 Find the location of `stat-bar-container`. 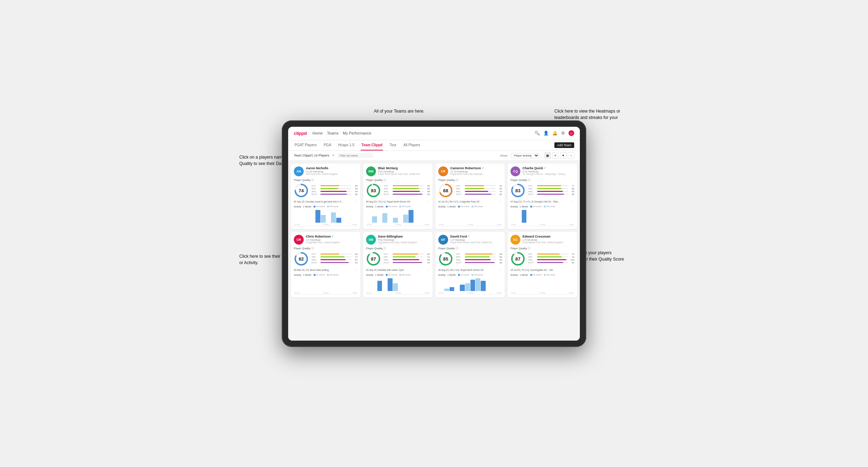

stat-bar-container is located at coordinates (553, 257).